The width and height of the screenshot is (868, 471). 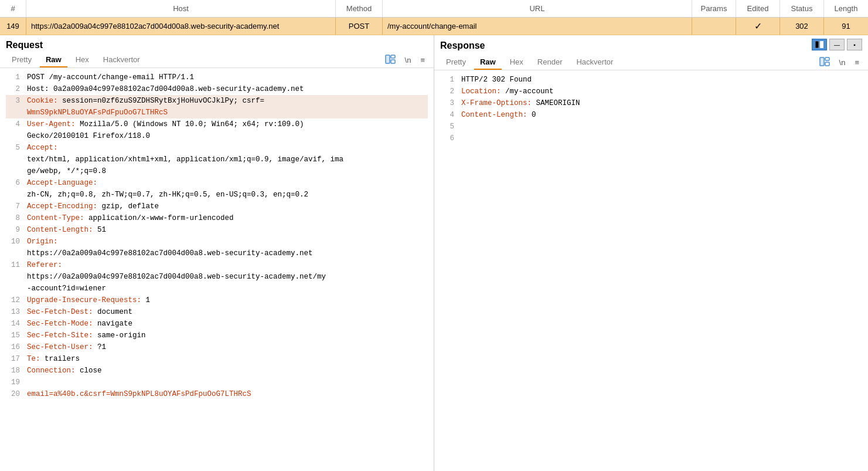 What do you see at coordinates (843, 62) in the screenshot?
I see `response-newline-icon: \n` at bounding box center [843, 62].